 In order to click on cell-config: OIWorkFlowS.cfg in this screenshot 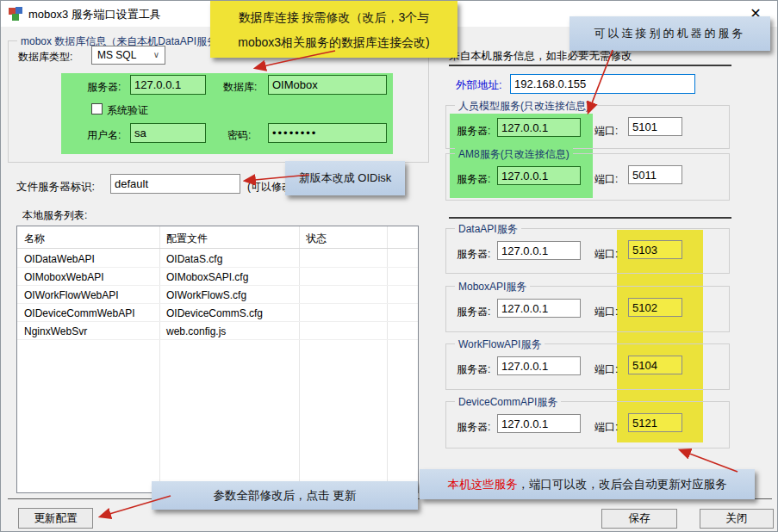, I will do `click(207, 295)`.